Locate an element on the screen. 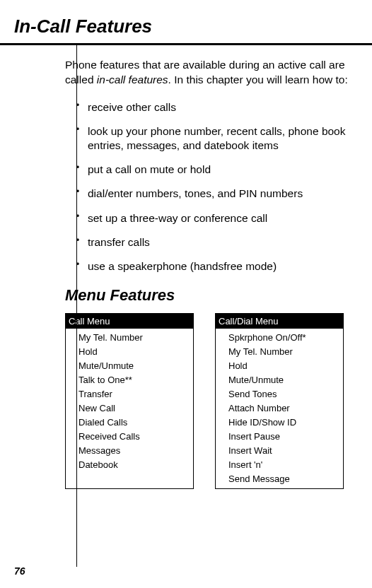 This screenshot has height=588, width=372. list-item: use a speakerphone (handsfree mode) is located at coordinates (221, 266).